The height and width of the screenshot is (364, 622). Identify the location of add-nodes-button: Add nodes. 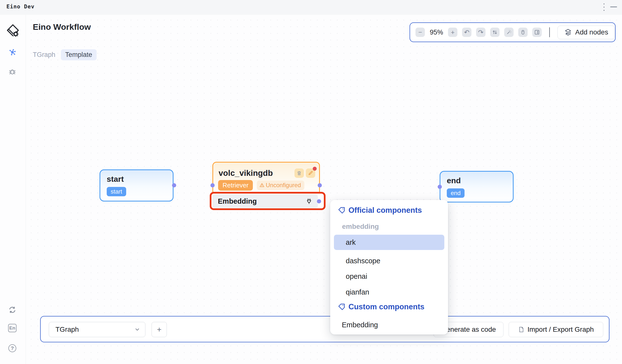
(586, 33).